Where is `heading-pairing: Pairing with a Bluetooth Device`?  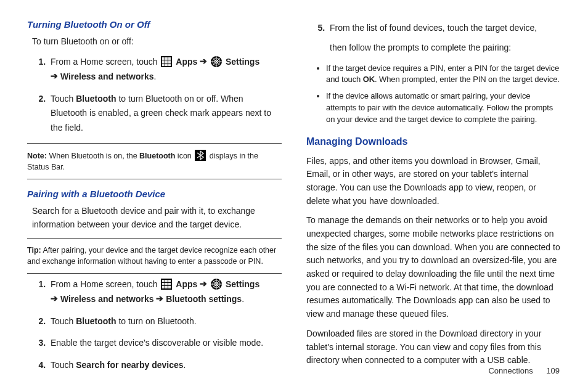
heading-pairing: Pairing with a Bluetooth Device is located at coordinates (154, 194).